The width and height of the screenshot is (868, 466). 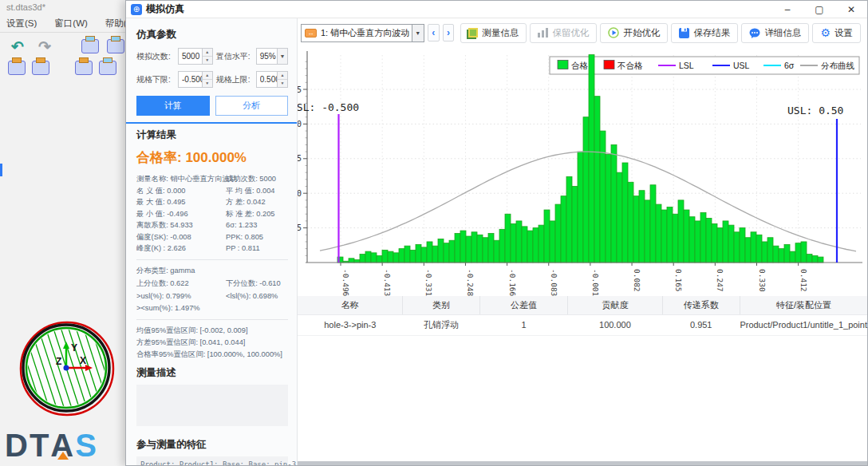 I want to click on col-contribution: 贡献度, so click(x=615, y=305).